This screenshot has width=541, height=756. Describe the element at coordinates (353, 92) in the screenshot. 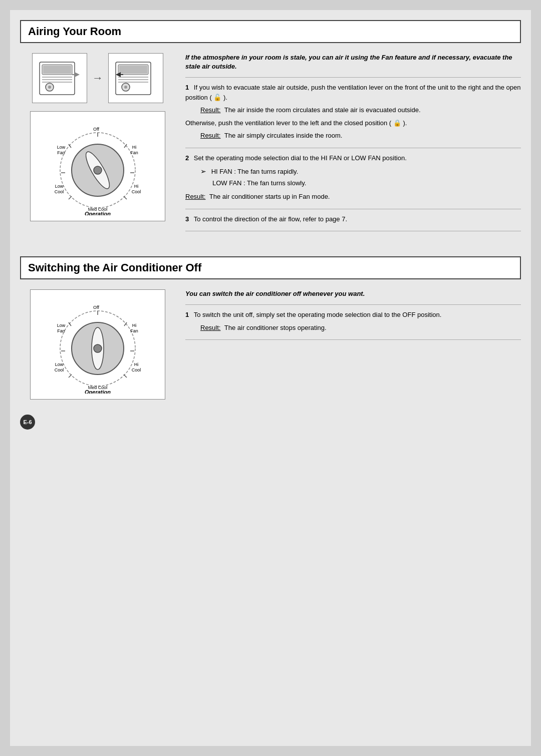

I see `step-1-text: If you wish to evacuate stale air outsid…` at that location.